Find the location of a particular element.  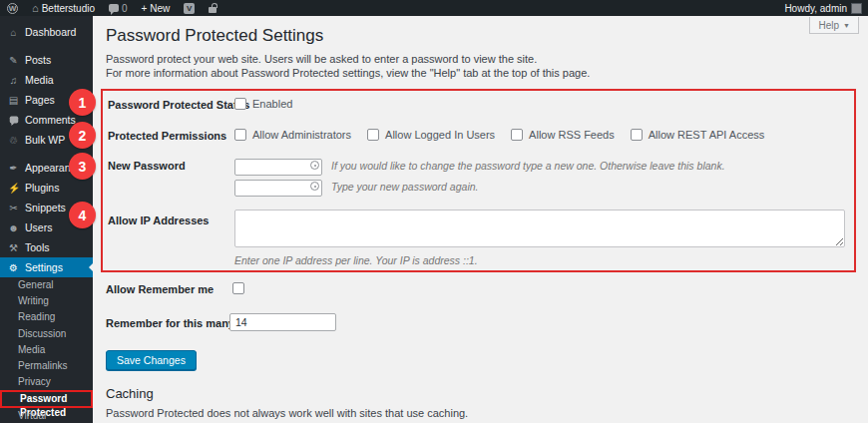

wp-logo-menu: W is located at coordinates (12, 8).